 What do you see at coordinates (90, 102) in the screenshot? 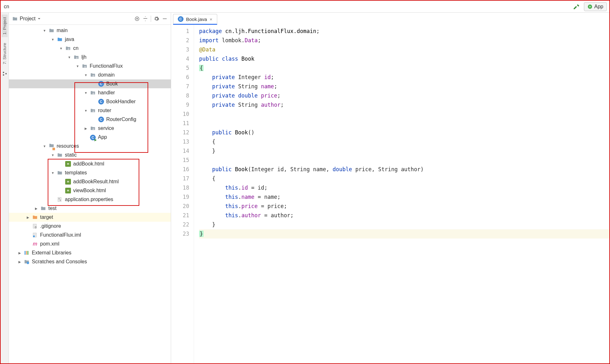
I see `tree-item: CBookHandler` at bounding box center [90, 102].